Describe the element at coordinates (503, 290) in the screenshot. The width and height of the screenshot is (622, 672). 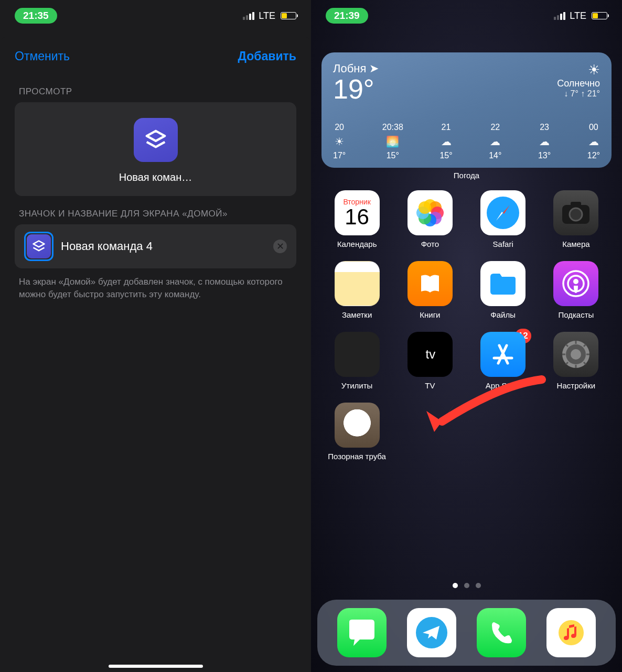
I see `app-files: Файлы` at that location.